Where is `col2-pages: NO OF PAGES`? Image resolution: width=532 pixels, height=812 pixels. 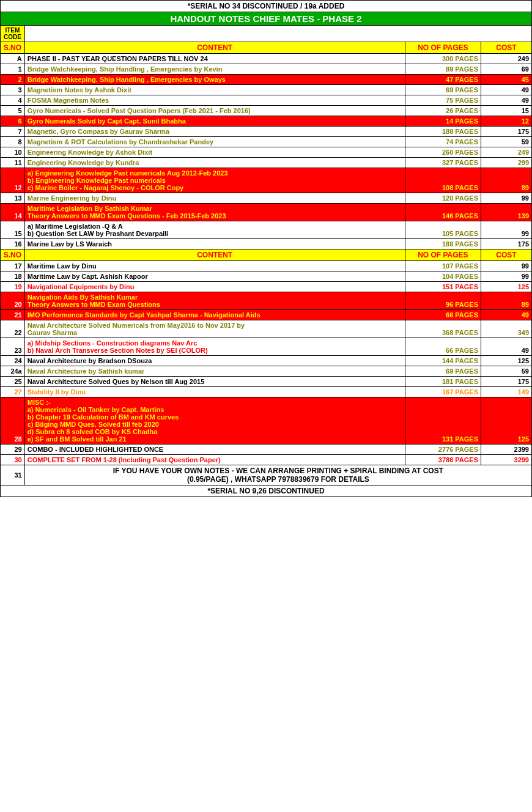
col2-pages: NO OF PAGES is located at coordinates (443, 256).